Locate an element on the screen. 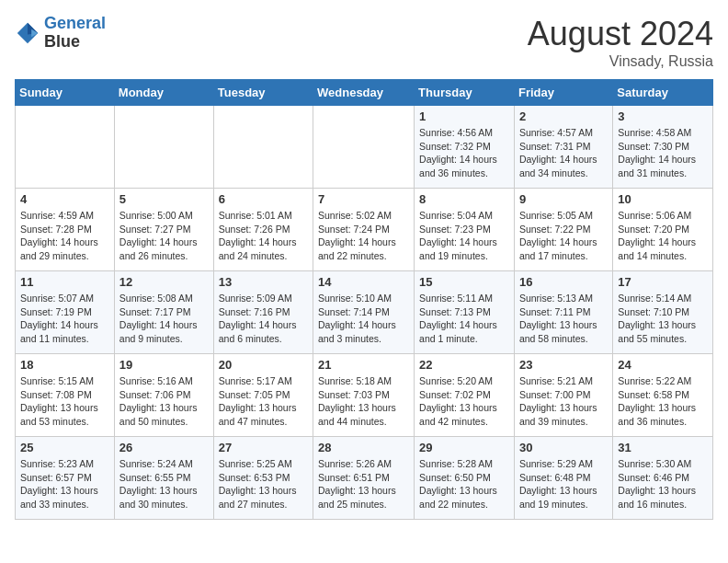  day-number: 10 is located at coordinates (663, 199).